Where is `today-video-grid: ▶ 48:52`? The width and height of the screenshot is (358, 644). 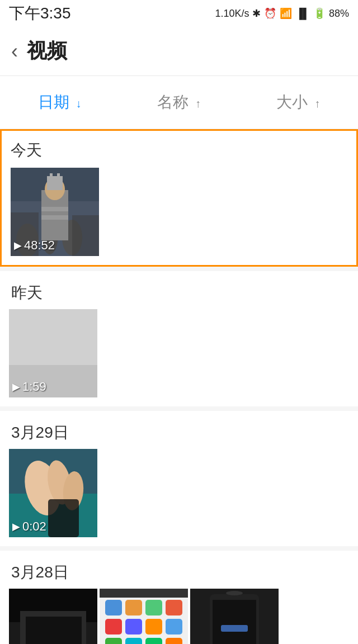 today-video-grid: ▶ 48:52 is located at coordinates (179, 212).